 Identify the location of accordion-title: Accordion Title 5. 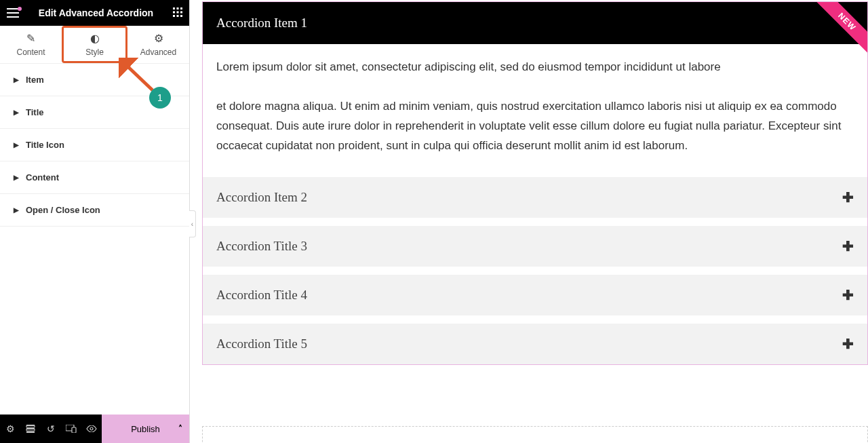
(262, 344).